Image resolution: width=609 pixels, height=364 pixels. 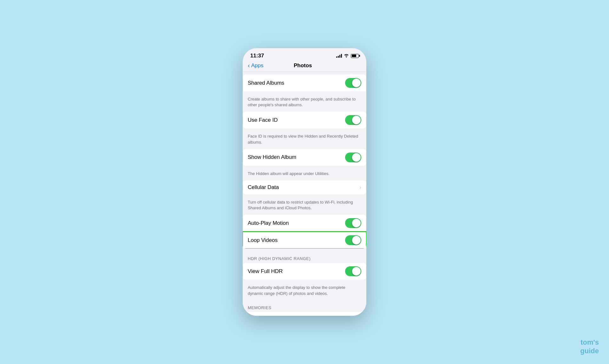 What do you see at coordinates (304, 240) in the screenshot?
I see `loop-videos-row: Loop Videos` at bounding box center [304, 240].